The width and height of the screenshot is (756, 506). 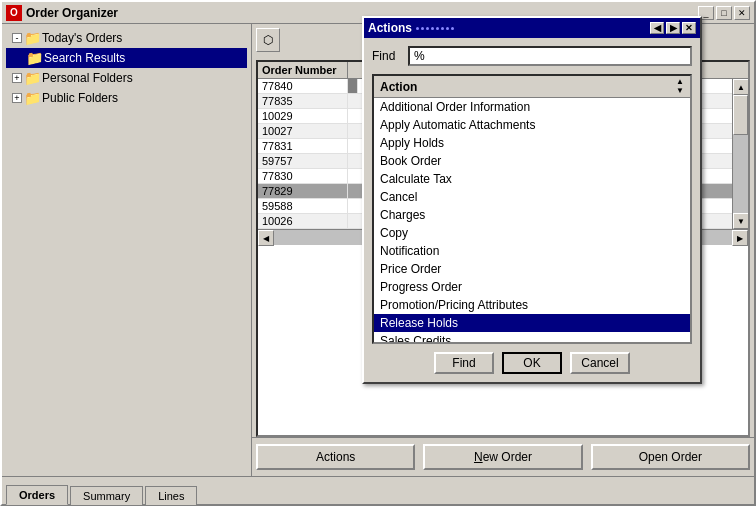 I want to click on tab-orders: Orders, so click(x=37, y=495).